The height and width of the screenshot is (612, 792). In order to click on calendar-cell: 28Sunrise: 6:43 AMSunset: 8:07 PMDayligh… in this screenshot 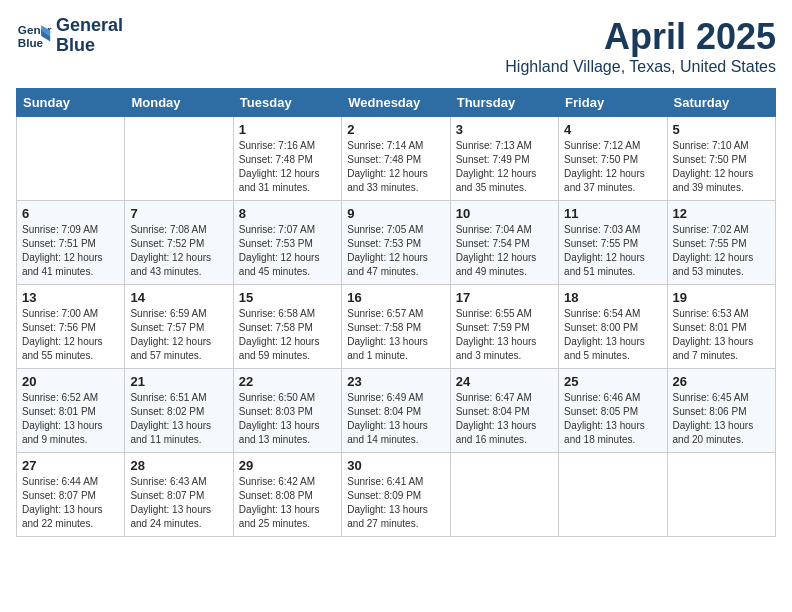, I will do `click(179, 495)`.